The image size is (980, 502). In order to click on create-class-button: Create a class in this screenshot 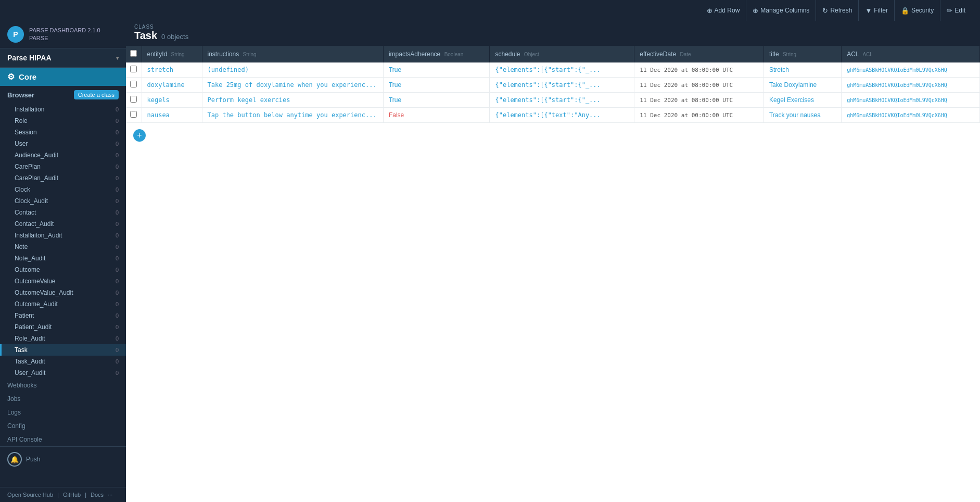, I will do `click(96, 95)`.